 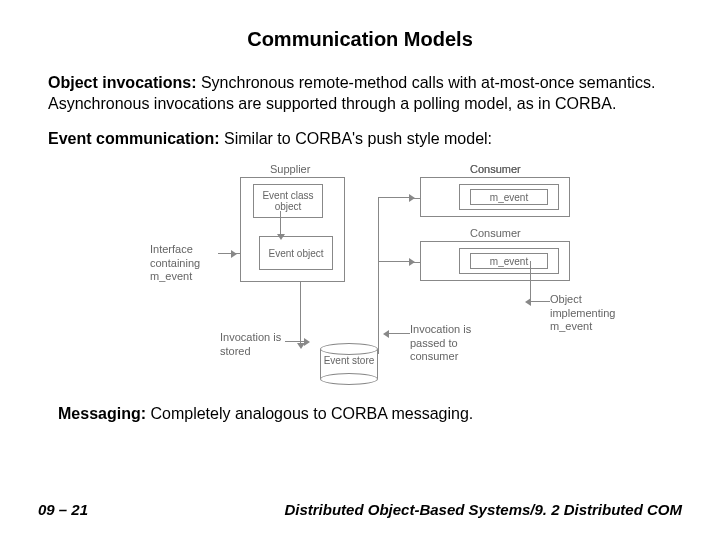 I want to click on consumer1-m-event: m_event, so click(x=509, y=197).